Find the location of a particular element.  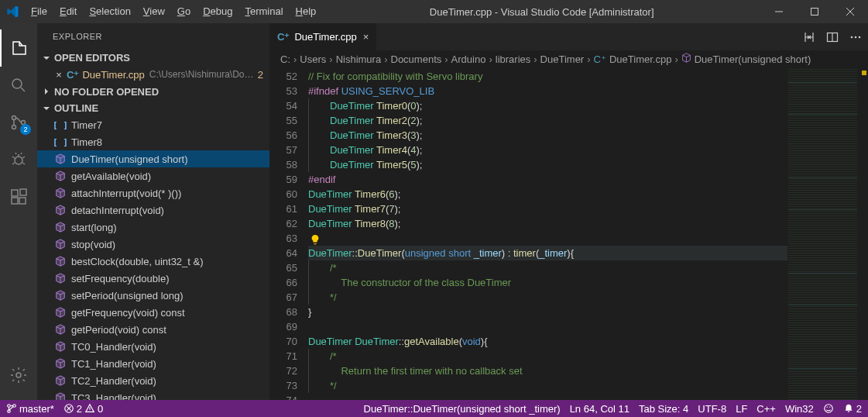

menu-view: View is located at coordinates (154, 12).